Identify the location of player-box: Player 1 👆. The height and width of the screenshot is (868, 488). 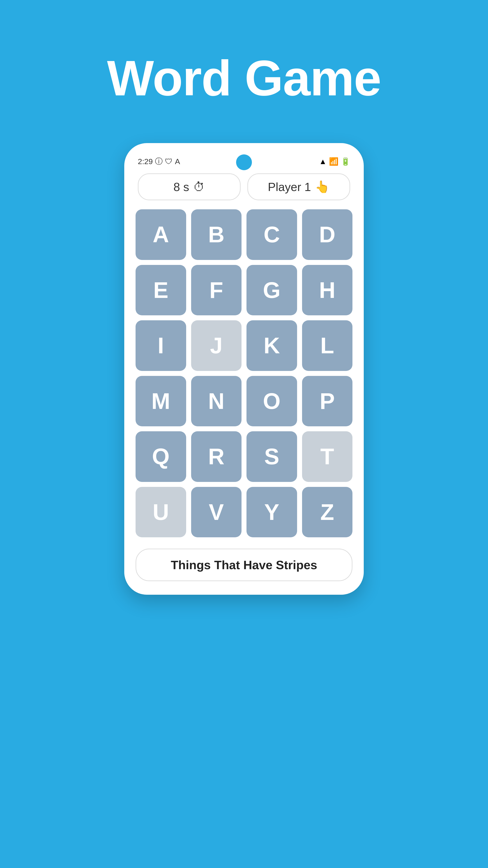
(299, 187).